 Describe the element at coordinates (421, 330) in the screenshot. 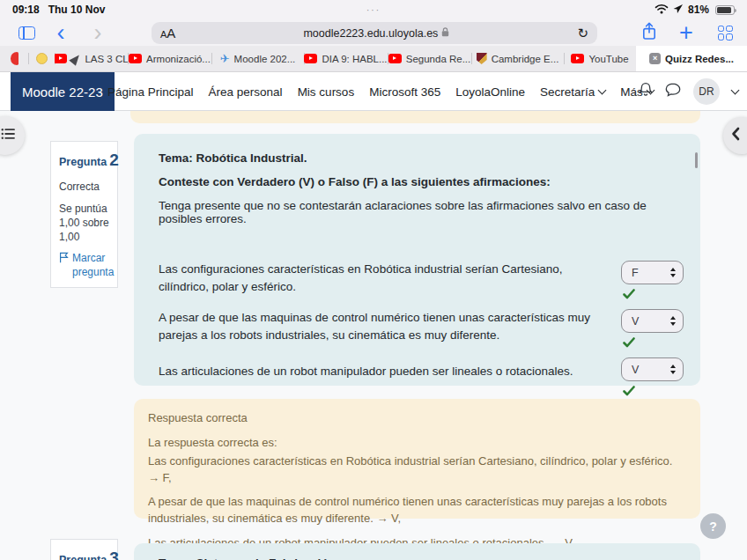

I see `statement-row: A pesar de que las maquinas de control n…` at that location.